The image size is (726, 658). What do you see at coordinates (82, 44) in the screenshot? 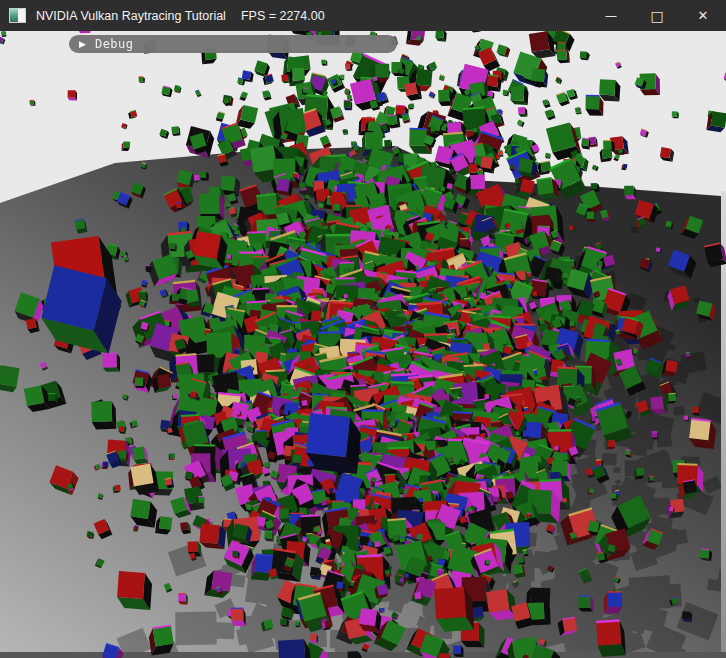
I see `collapse-arrow-icon: ▶` at bounding box center [82, 44].